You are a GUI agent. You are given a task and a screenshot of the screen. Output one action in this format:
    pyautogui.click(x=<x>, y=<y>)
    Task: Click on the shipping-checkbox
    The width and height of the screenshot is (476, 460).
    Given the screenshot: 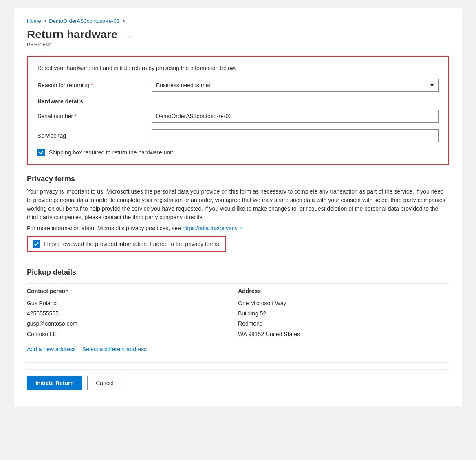 What is the action you would take?
    pyautogui.click(x=41, y=152)
    